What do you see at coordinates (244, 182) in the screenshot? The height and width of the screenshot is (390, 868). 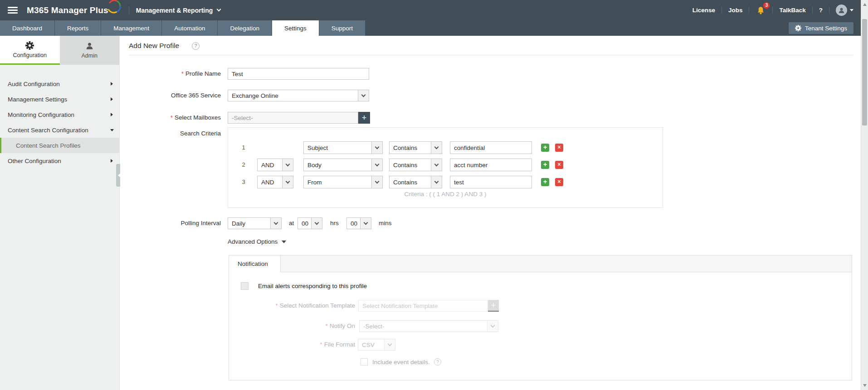 I see `criteria-row-number: 3` at bounding box center [244, 182].